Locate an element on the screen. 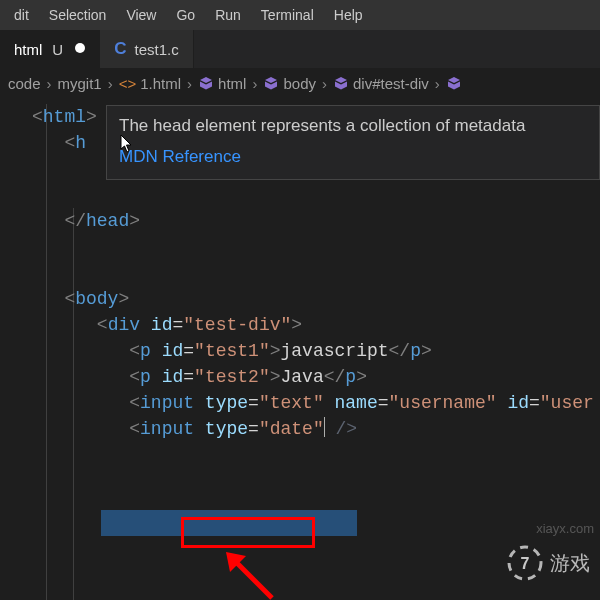 Image resolution: width=600 pixels, height=600 pixels. code-line: </head> is located at coordinates (313, 221).